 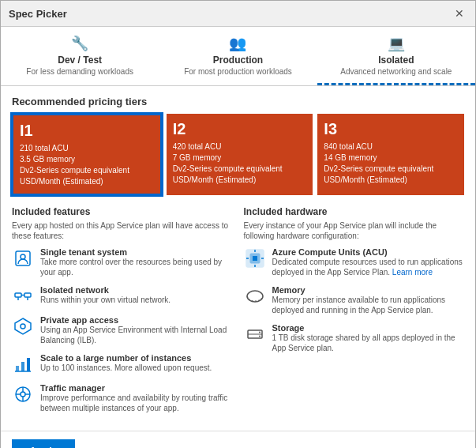 I want to click on hardware-storage-desc: 1 TB disk storage shared by all apps dep…, so click(x=369, y=343).